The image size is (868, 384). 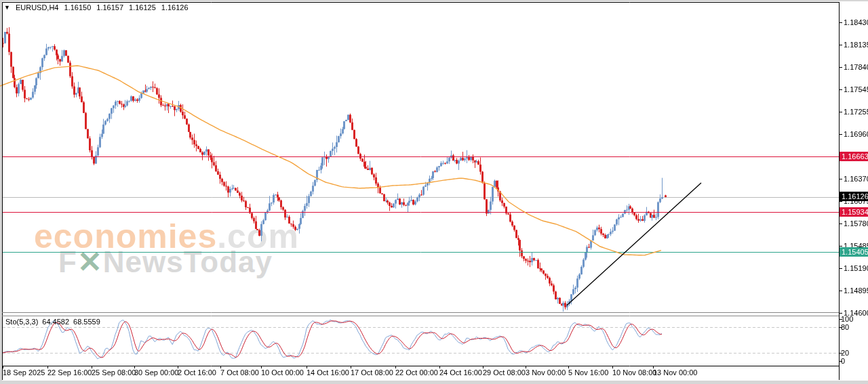 I want to click on time-tick-label: 30 Sep 00:00, so click(x=156, y=372).